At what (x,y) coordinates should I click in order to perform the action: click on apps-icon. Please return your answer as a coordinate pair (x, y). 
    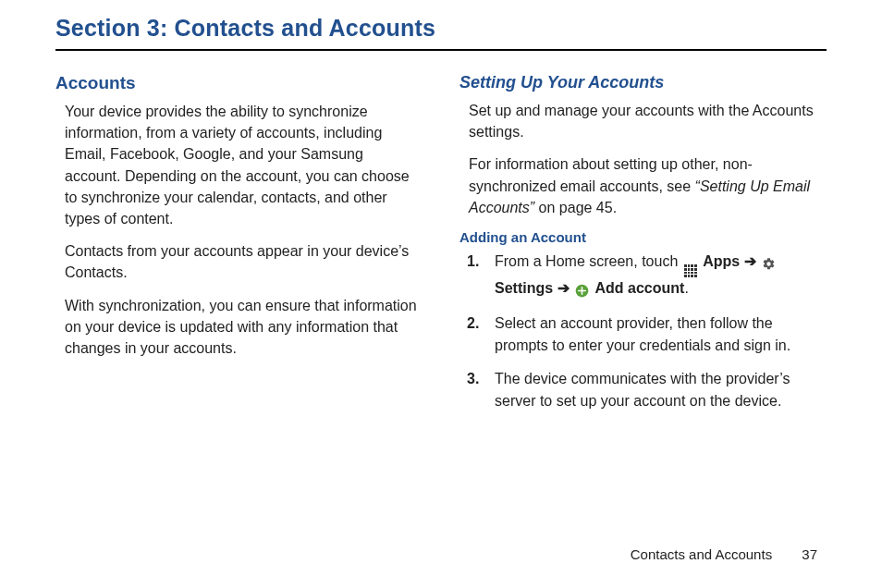
    Looking at the image, I should click on (691, 271).